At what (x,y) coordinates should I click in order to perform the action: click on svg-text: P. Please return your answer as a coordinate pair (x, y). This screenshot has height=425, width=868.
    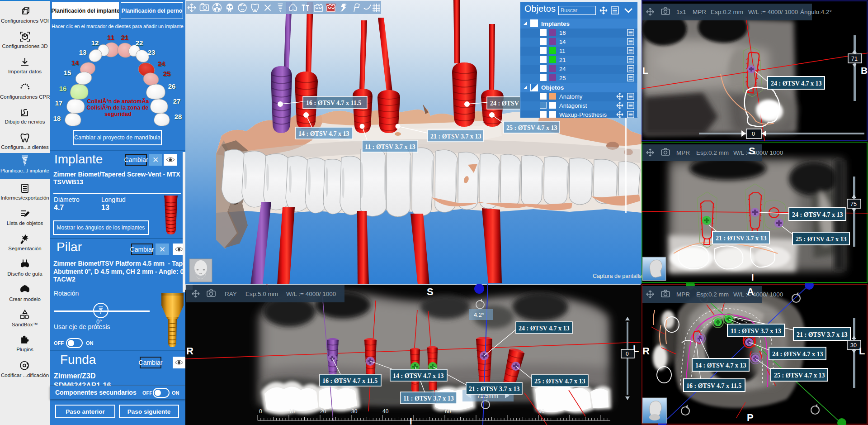
    Looking at the image, I should click on (750, 417).